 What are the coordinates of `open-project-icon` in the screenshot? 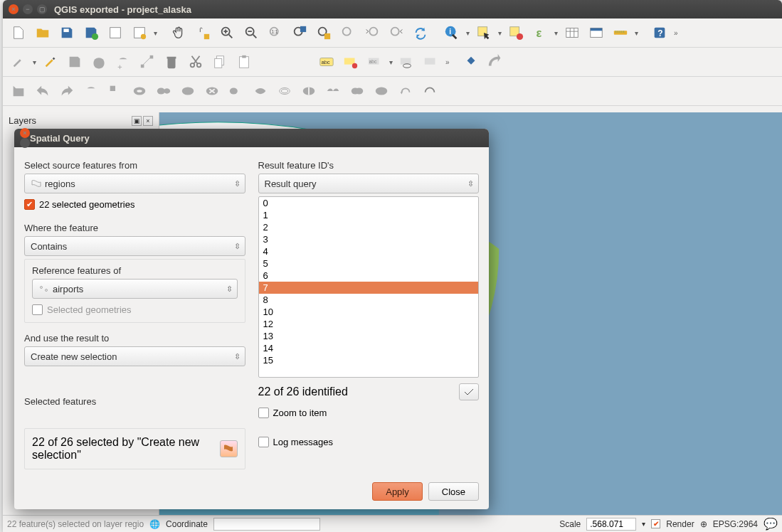 It's located at (43, 33).